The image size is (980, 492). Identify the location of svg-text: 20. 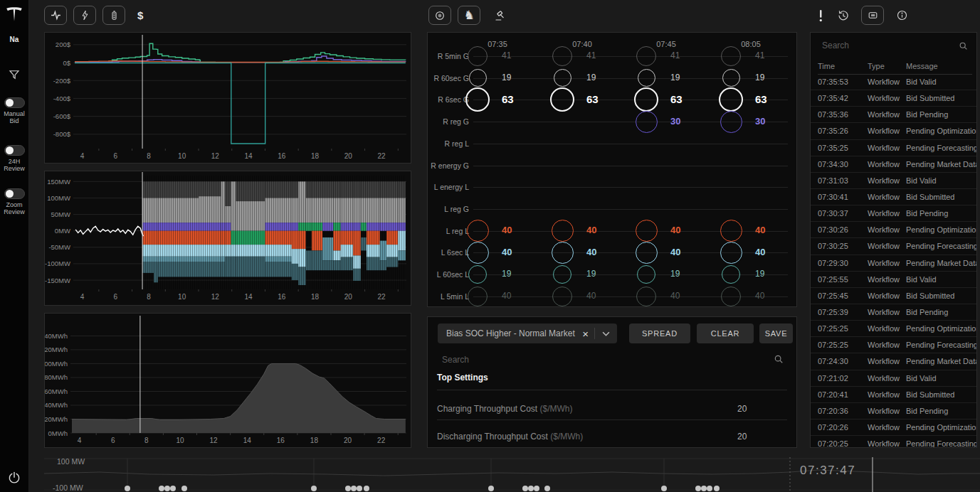
(348, 441).